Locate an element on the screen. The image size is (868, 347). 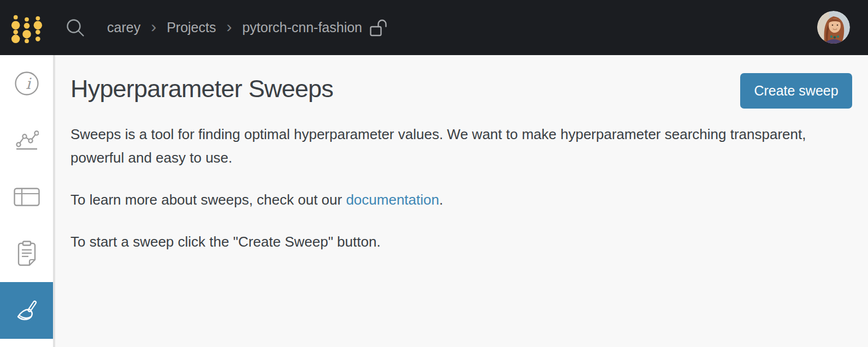
sidebar-item-charts is located at coordinates (26, 140).